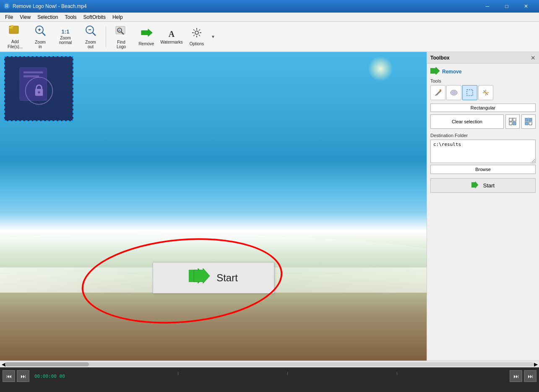  I want to click on timeline-track, so click(287, 376).